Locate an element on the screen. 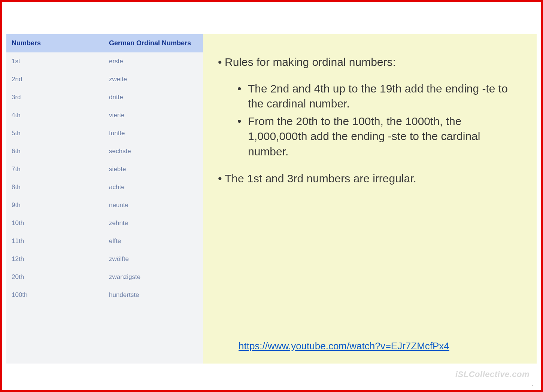 Image resolution: width=543 pixels, height=392 pixels. table-row: 10thzehnte is located at coordinates (105, 223).